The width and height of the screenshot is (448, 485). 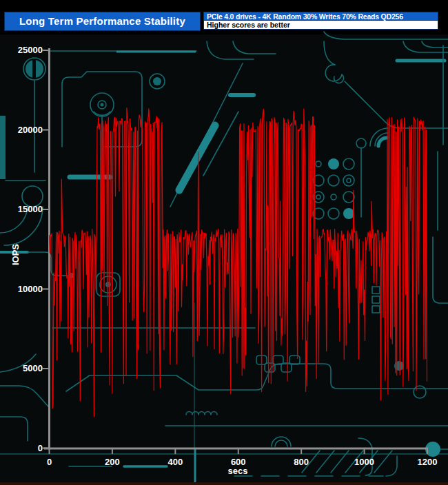 What do you see at coordinates (112, 462) in the screenshot?
I see `x-tick-label: 200` at bounding box center [112, 462].